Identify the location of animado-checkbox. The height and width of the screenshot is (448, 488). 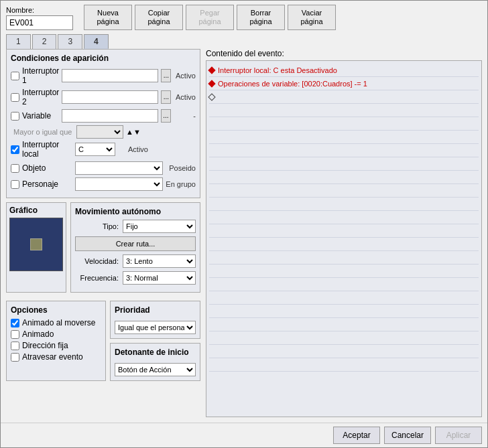
(15, 335).